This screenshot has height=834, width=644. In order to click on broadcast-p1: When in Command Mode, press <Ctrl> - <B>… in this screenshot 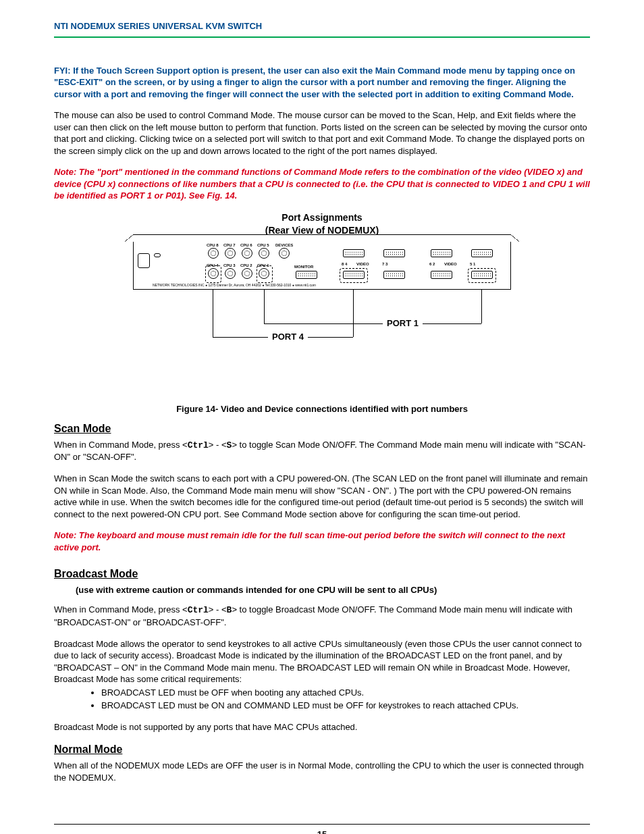, I will do `click(322, 616)`.